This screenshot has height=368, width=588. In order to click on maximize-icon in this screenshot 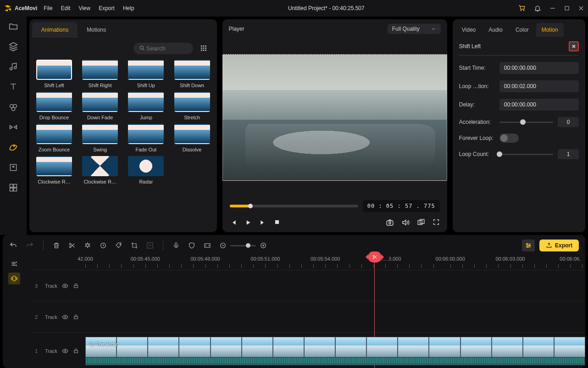, I will do `click(567, 8)`.